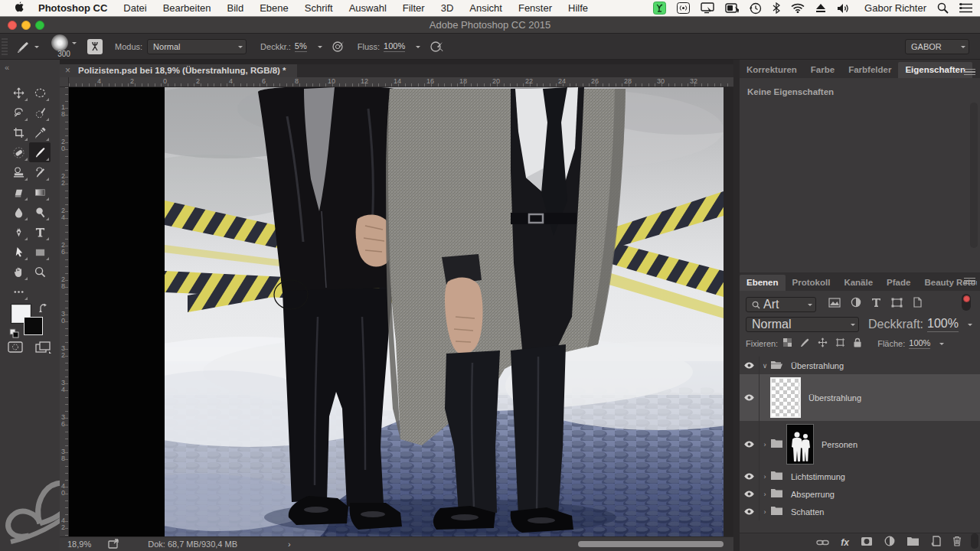  Describe the element at coordinates (835, 304) in the screenshot. I see `filter-pixel-layers-icon` at that location.